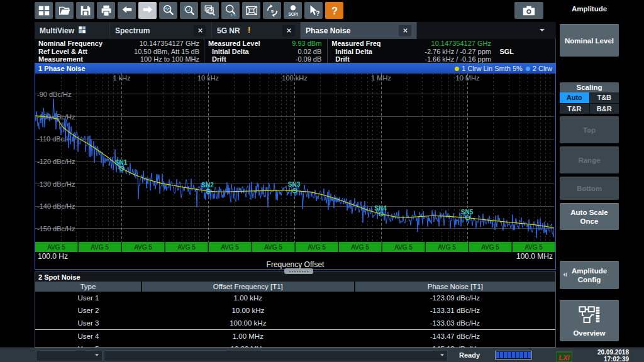  Describe the element at coordinates (210, 11) in the screenshot. I see `zoom-multi-icon` at that location.